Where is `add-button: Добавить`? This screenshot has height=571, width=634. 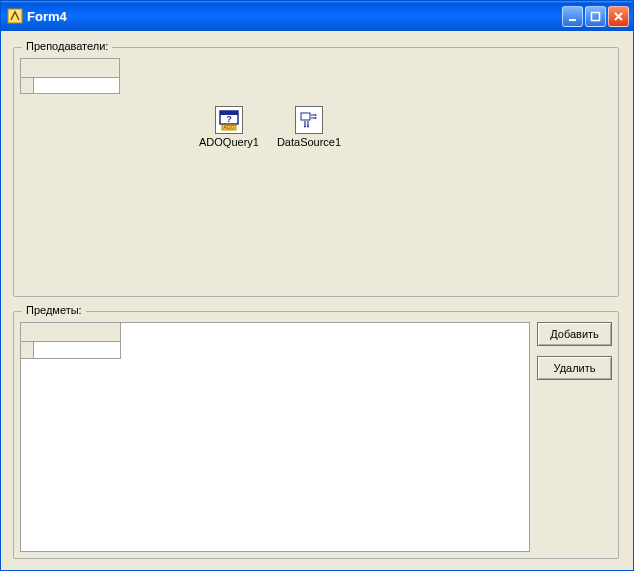 add-button: Добавить is located at coordinates (574, 334).